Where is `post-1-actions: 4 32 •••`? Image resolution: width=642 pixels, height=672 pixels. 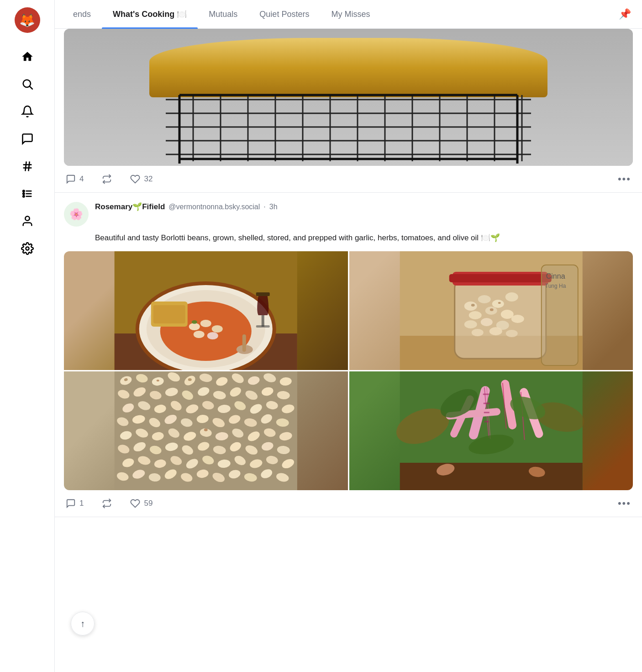
post-1-actions: 4 32 ••• is located at coordinates (348, 179).